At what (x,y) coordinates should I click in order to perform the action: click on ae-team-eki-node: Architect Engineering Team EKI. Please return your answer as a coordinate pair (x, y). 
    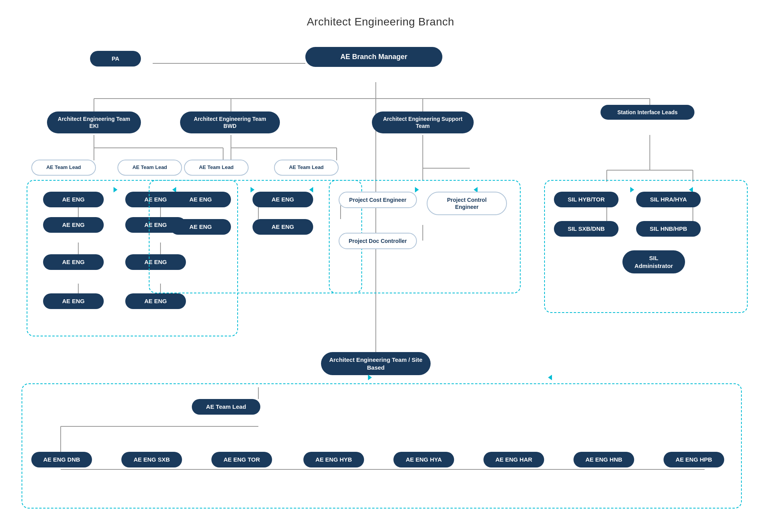
    Looking at the image, I should click on (94, 122).